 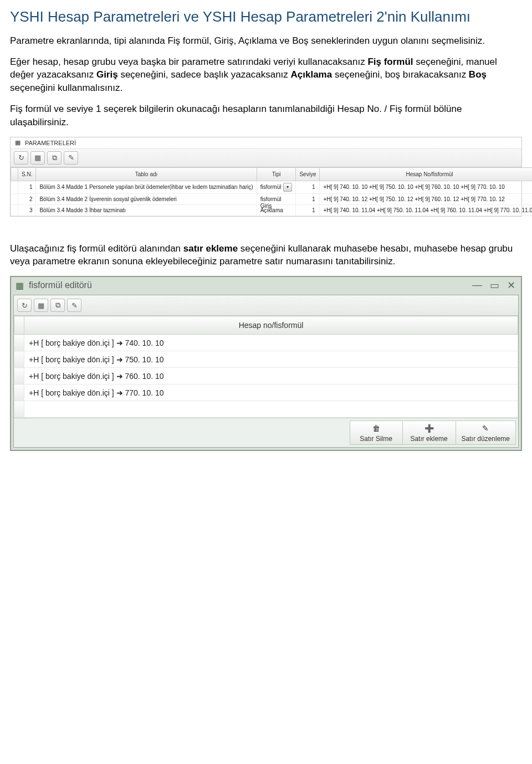 I want to click on editor-title-text: fisformül editörü, so click(x=60, y=285).